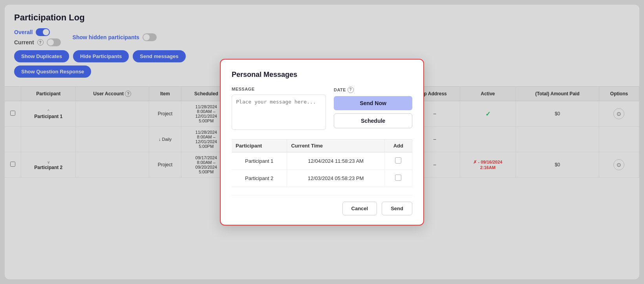 This screenshot has height=284, width=644. I want to click on modal-table-row: Participant 1 12/04/2024 11:58:23 AM, so click(322, 161).